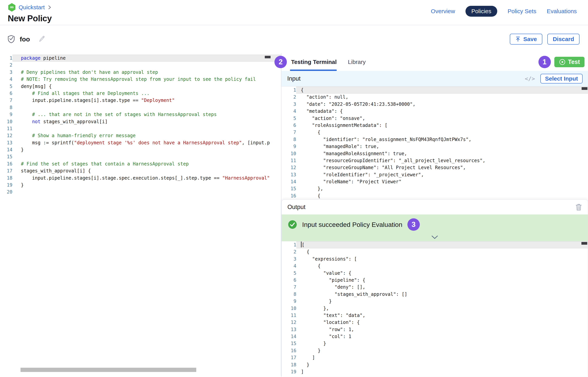  What do you see at coordinates (435, 330) in the screenshot?
I see `code-line: 13 "row": 1,` at bounding box center [435, 330].